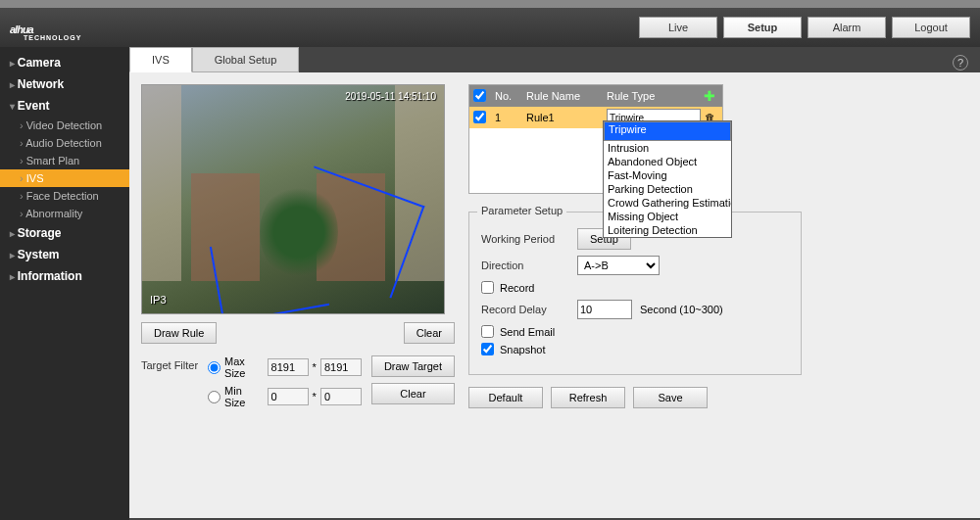 Image resolution: width=980 pixels, height=520 pixels. What do you see at coordinates (667, 162) in the screenshot?
I see `option-abandoned-object: Abandoned Object` at bounding box center [667, 162].